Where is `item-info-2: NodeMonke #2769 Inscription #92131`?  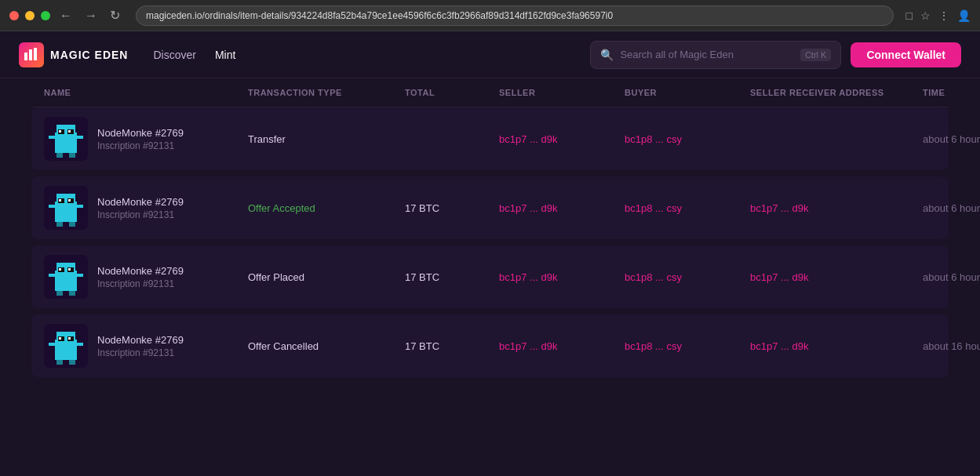 item-info-2: NodeMonke #2769 Inscription #92131 is located at coordinates (140, 278).